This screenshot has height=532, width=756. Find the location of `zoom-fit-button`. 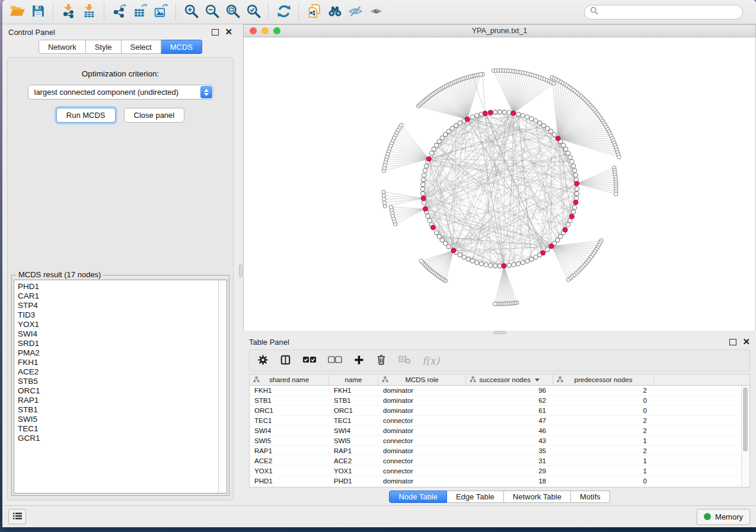

zoom-fit-button is located at coordinates (232, 12).